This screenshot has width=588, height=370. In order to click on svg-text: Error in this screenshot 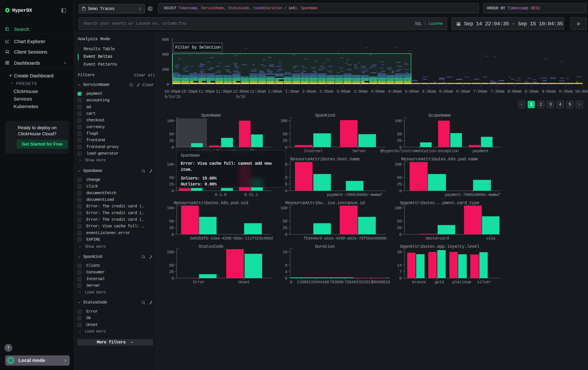, I will do `click(199, 282)`.